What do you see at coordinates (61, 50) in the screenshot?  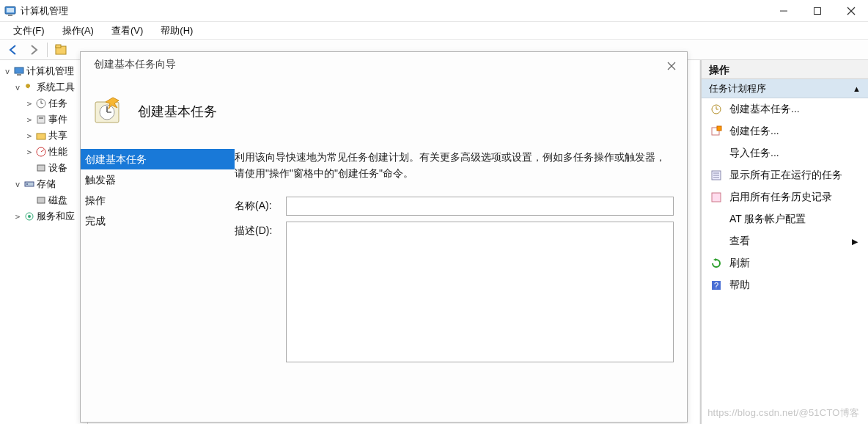 I see `toolbar-button` at bounding box center [61, 50].